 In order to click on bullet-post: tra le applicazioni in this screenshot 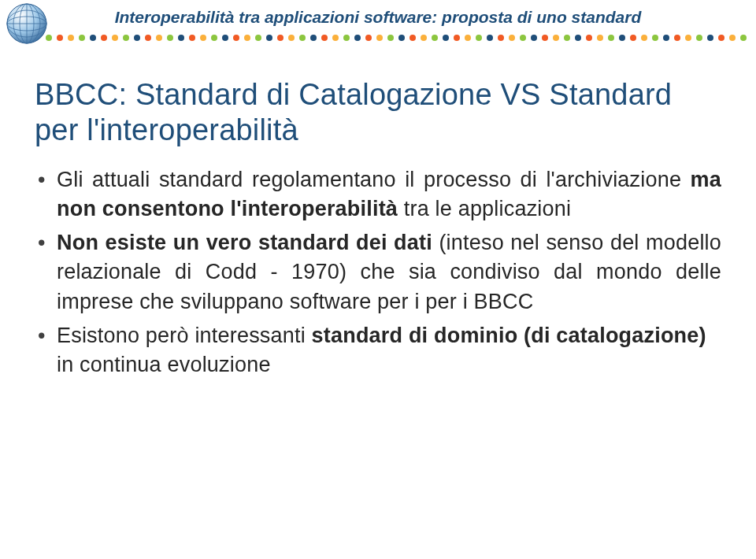, I will do `click(484, 209)`.